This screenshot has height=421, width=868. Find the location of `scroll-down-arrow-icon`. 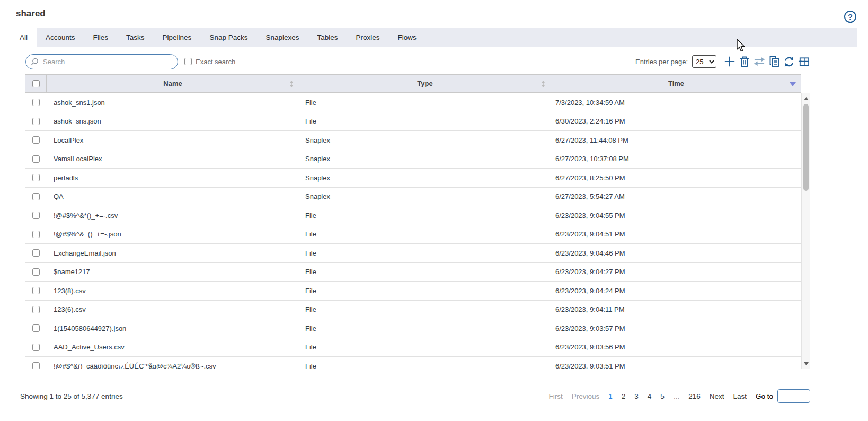

scroll-down-arrow-icon is located at coordinates (807, 364).